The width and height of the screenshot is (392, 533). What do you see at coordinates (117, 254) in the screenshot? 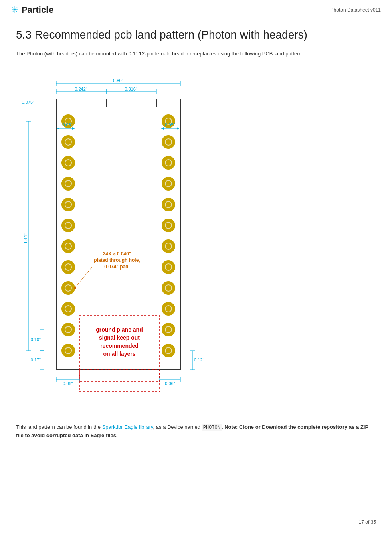
I see `hole-annotation-line1: 24X ⌀ 0.040"` at bounding box center [117, 254].